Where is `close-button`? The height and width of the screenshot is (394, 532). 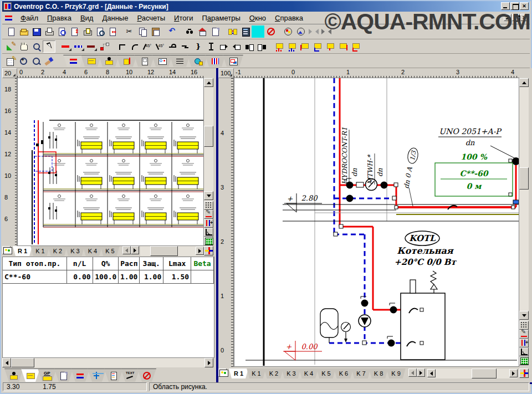 close-button is located at coordinates (524, 6).